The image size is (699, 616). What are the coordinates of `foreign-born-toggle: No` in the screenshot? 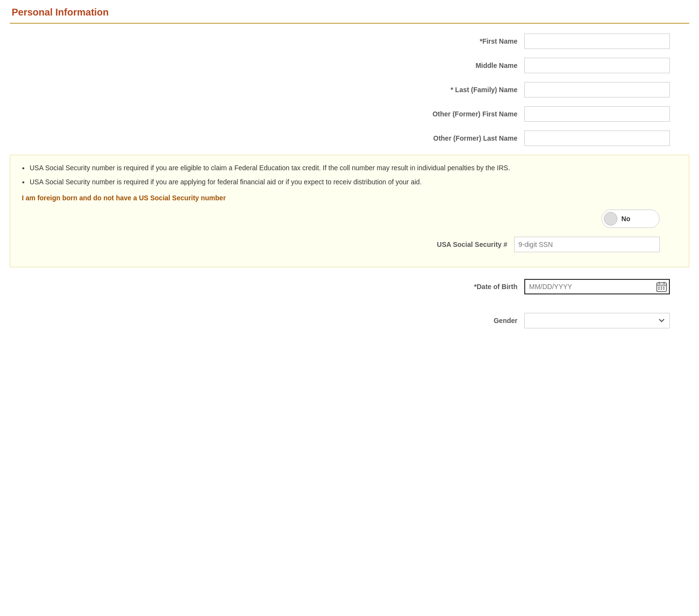 It's located at (631, 219).